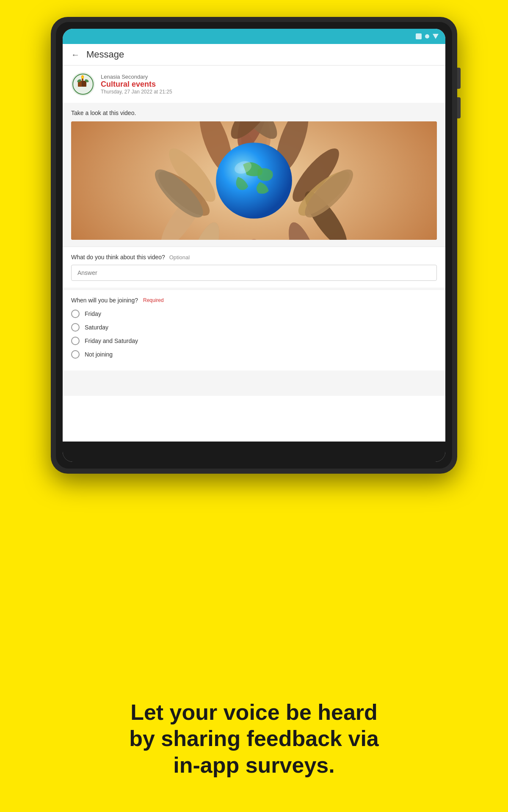 The height and width of the screenshot is (812, 508). I want to click on power-button, so click(459, 78).